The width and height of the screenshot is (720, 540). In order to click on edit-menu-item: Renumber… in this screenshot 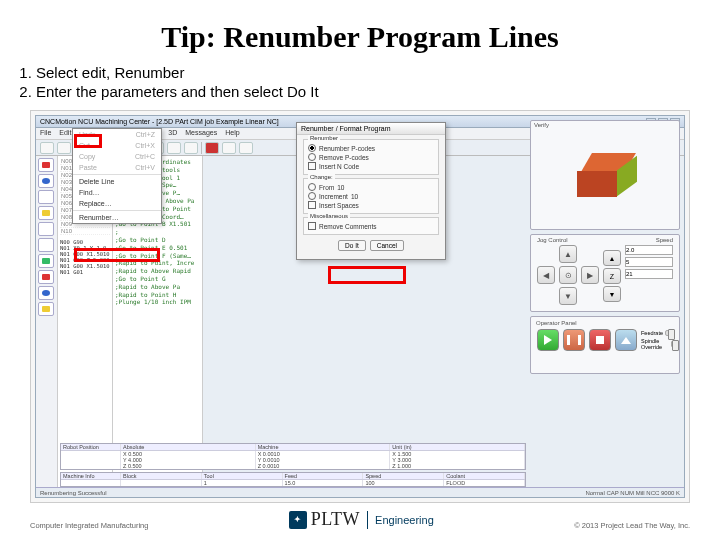, I will do `click(117, 218)`.